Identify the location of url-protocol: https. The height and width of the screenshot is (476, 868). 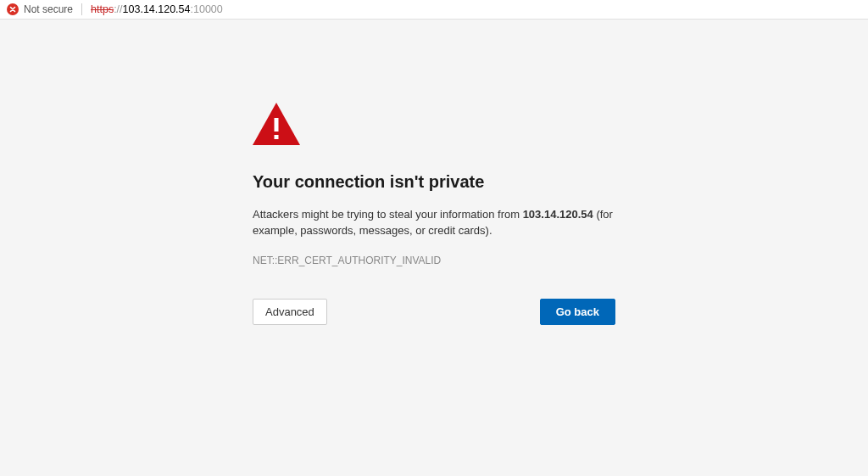
(102, 9).